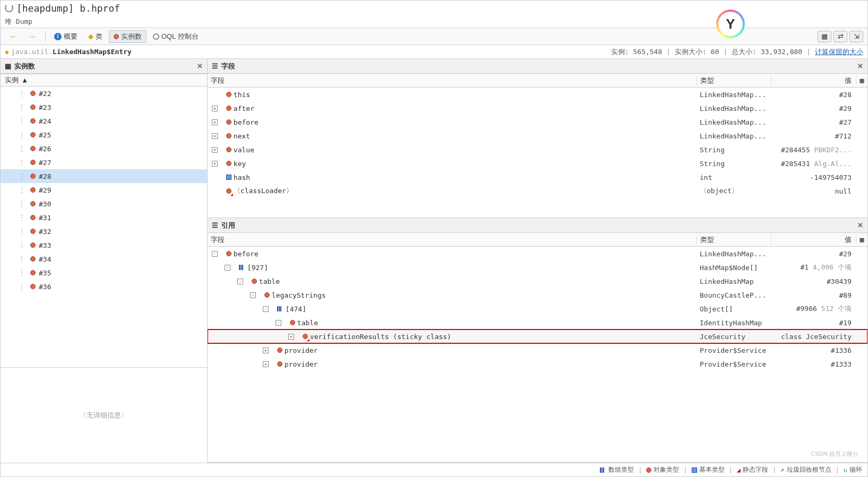 The image size is (868, 477). Describe the element at coordinates (637, 52) in the screenshot. I see `instance-count: 实例: 565,548` at that location.